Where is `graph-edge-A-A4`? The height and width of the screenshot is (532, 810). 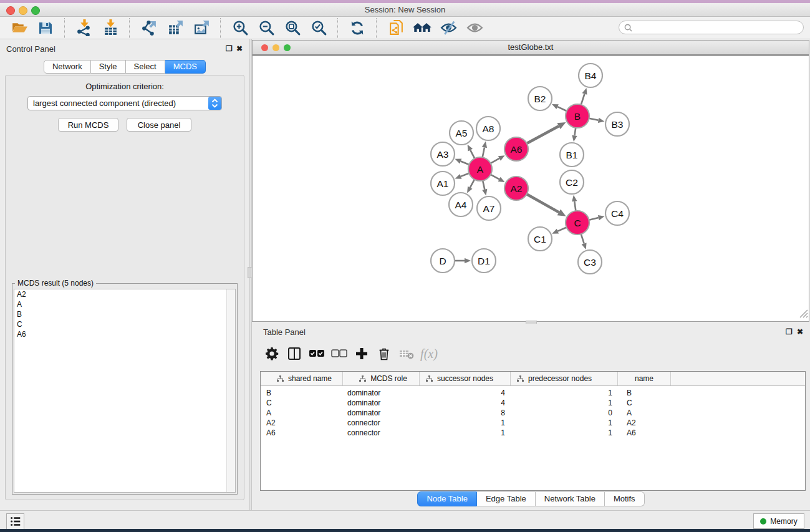 graph-edge-A-A4 is located at coordinates (473, 183).